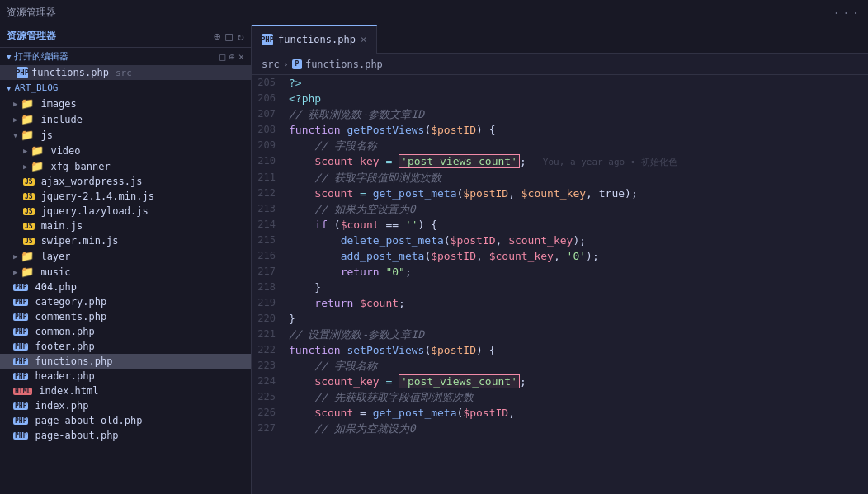 The image size is (868, 494). I want to click on new-file-icon: ⊕, so click(217, 36).